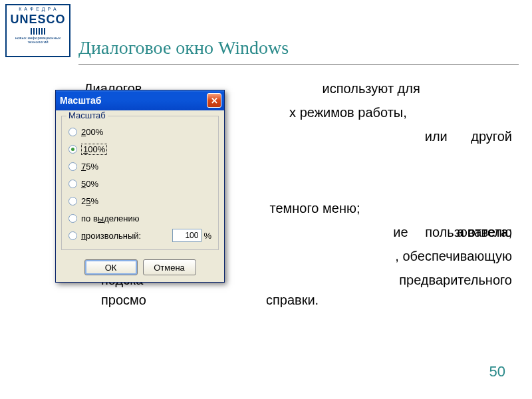 The width and height of the screenshot is (532, 399). I want to click on group-legend: Масштаб, so click(87, 116).